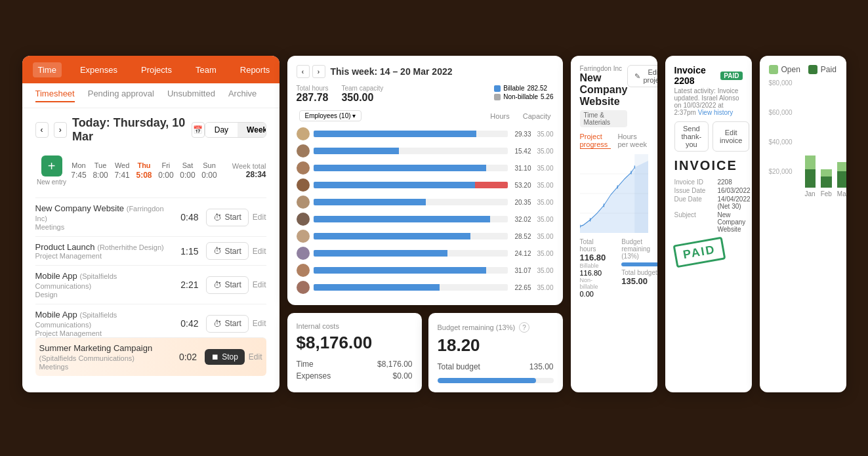 The height and width of the screenshot is (456, 868). What do you see at coordinates (100, 171) in the screenshot?
I see `day-tue: Tue 8:00` at bounding box center [100, 171].